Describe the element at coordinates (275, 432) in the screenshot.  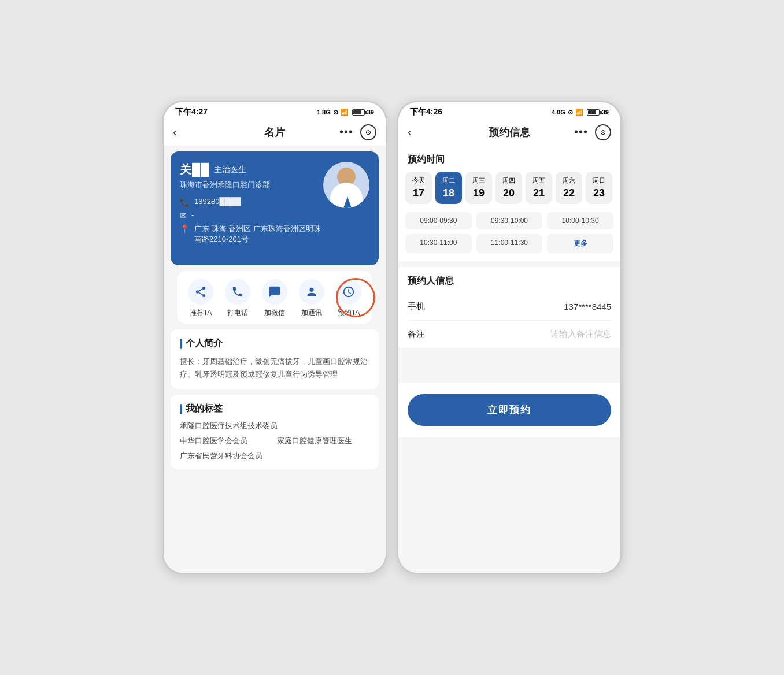
I see `tags-section: 我的标签 承隆口腔医疗技术组技术委员 中华口腔医学会会员 家庭口腔健康管理医生 …` at that location.